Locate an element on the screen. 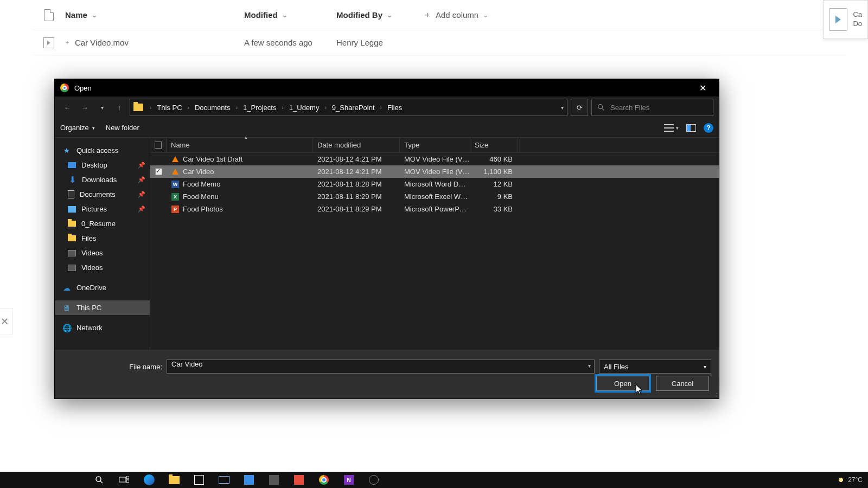  weather-icon is located at coordinates (841, 480).